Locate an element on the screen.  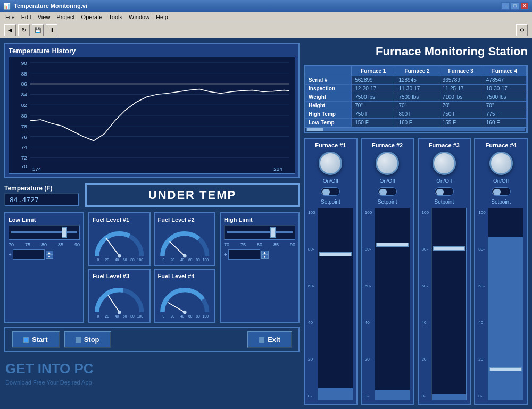
furnace-1-toggle is located at coordinates (330, 191).